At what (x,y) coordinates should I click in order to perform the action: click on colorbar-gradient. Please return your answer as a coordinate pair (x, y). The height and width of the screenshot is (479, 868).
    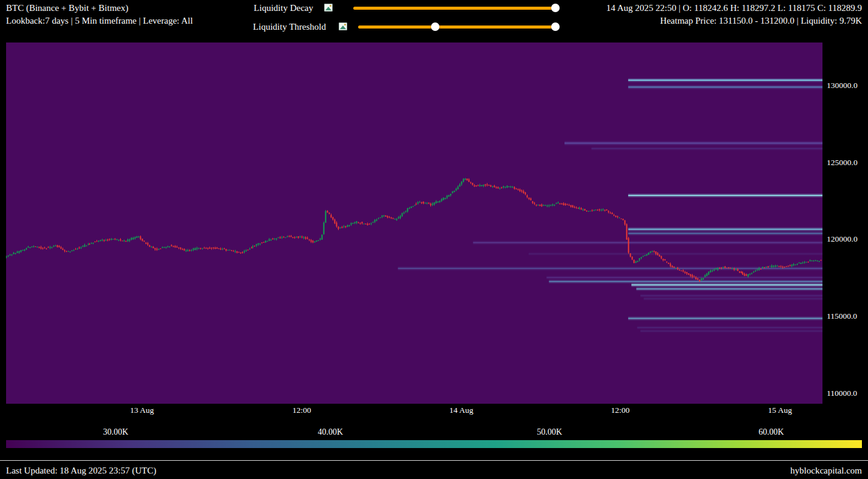
    Looking at the image, I should click on (434, 444).